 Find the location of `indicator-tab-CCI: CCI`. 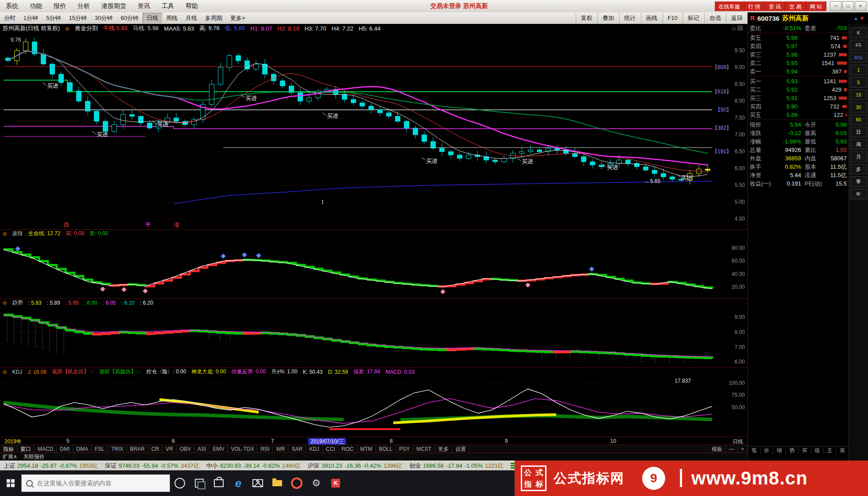

indicator-tab-CCI: CCI is located at coordinates (331, 449).